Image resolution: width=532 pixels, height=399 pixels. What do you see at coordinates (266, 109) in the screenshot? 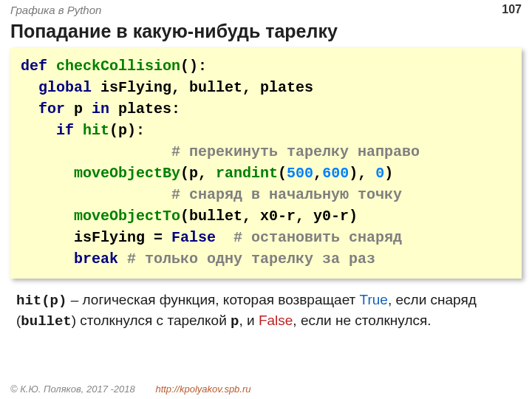
I see `code-line: for p in plates:` at bounding box center [266, 109].